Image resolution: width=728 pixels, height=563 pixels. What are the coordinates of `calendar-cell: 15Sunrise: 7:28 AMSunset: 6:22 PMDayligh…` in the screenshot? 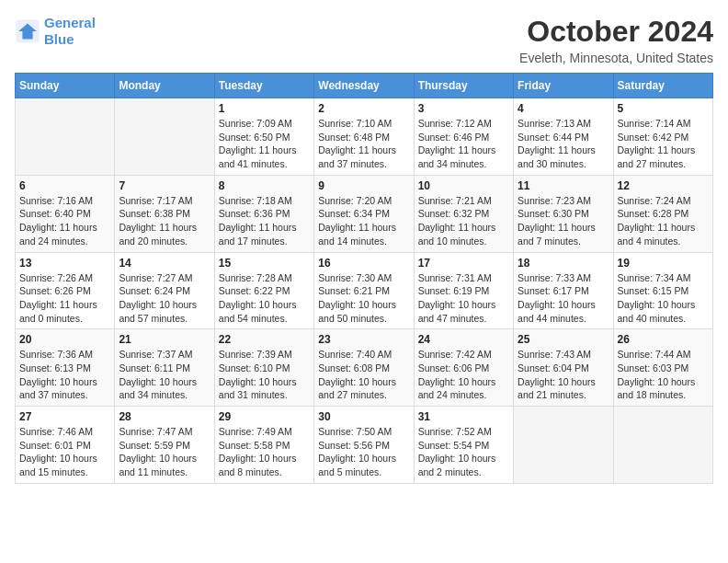 It's located at (264, 291).